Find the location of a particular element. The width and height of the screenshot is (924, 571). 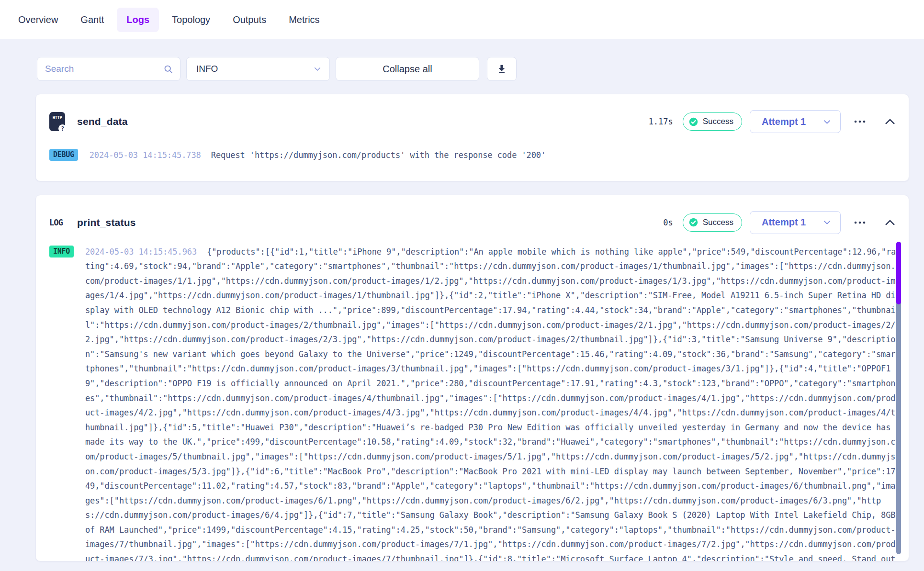

search-icon is located at coordinates (169, 69).